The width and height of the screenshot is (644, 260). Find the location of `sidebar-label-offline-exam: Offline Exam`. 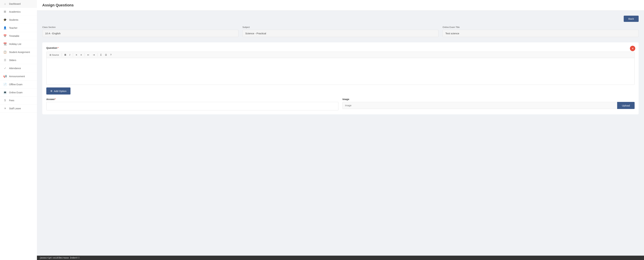

sidebar-label-offline-exam: Offline Exam is located at coordinates (16, 84).